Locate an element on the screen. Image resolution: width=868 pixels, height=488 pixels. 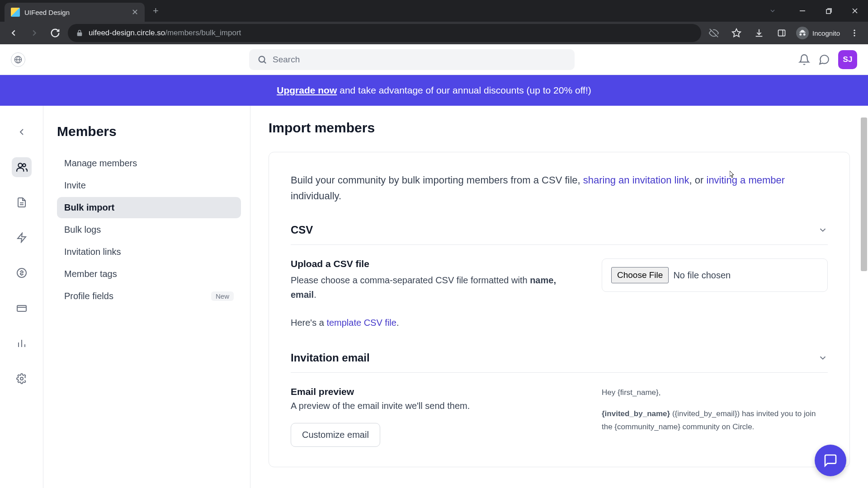
rail-back-icon is located at coordinates (22, 132).